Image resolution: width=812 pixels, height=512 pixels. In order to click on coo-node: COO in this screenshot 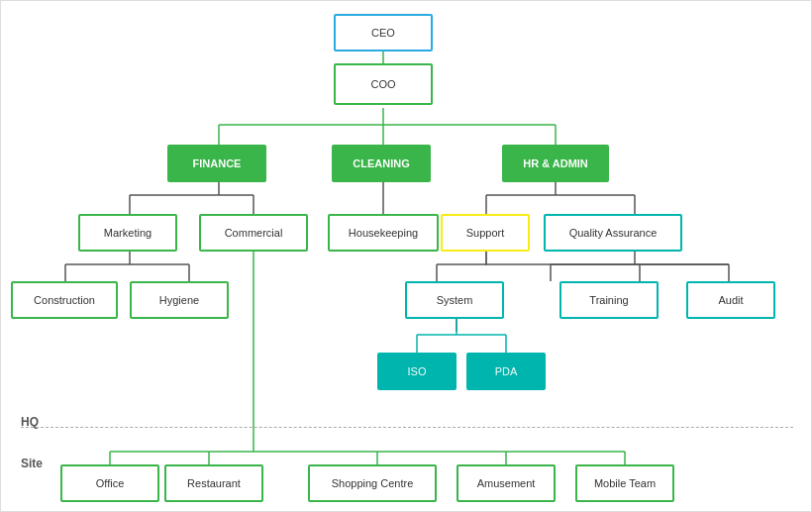, I will do `click(383, 84)`.